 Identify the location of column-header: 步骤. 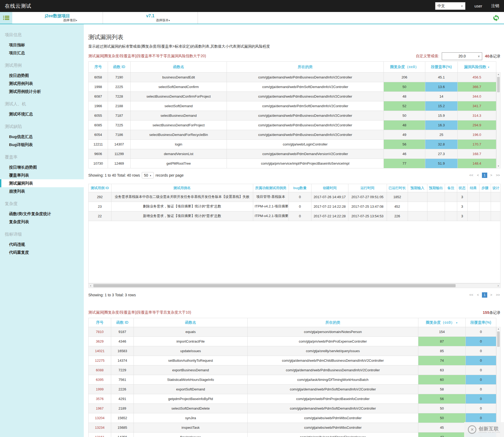
(485, 188).